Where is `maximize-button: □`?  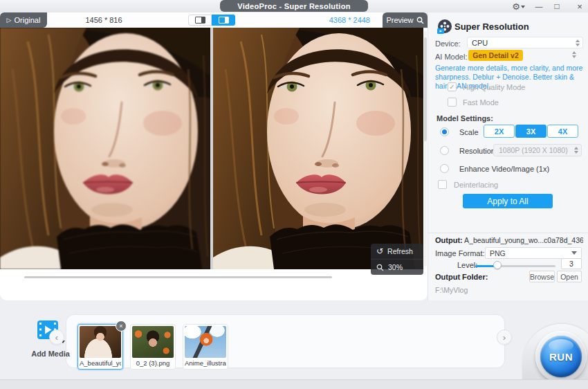 maximize-button: □ is located at coordinates (557, 6).